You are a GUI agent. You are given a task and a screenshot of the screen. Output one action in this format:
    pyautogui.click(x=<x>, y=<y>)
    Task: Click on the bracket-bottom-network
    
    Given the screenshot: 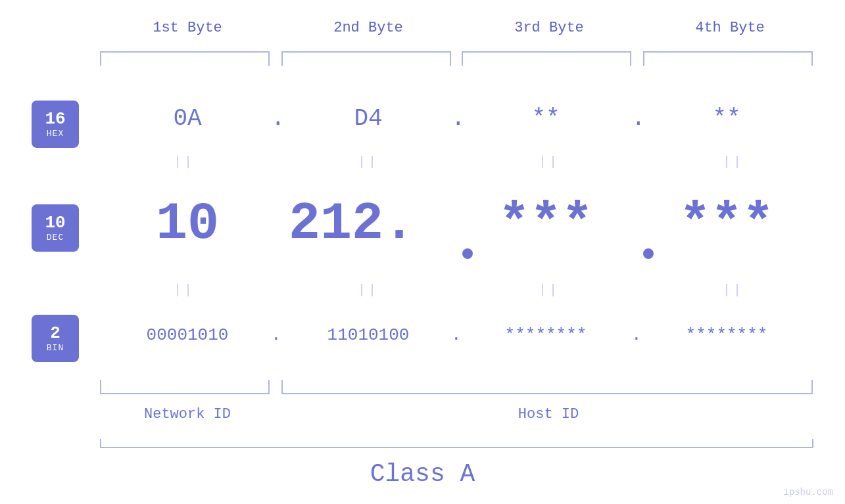 What is the action you would take?
    pyautogui.click(x=185, y=387)
    